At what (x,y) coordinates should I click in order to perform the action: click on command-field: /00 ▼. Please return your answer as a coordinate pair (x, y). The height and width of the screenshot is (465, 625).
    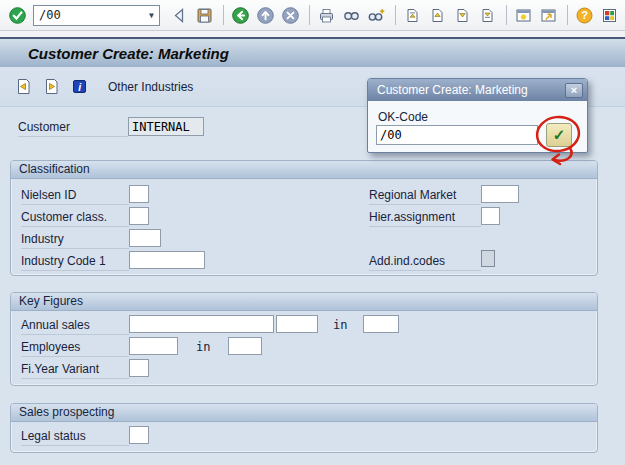
    Looking at the image, I should click on (96, 16).